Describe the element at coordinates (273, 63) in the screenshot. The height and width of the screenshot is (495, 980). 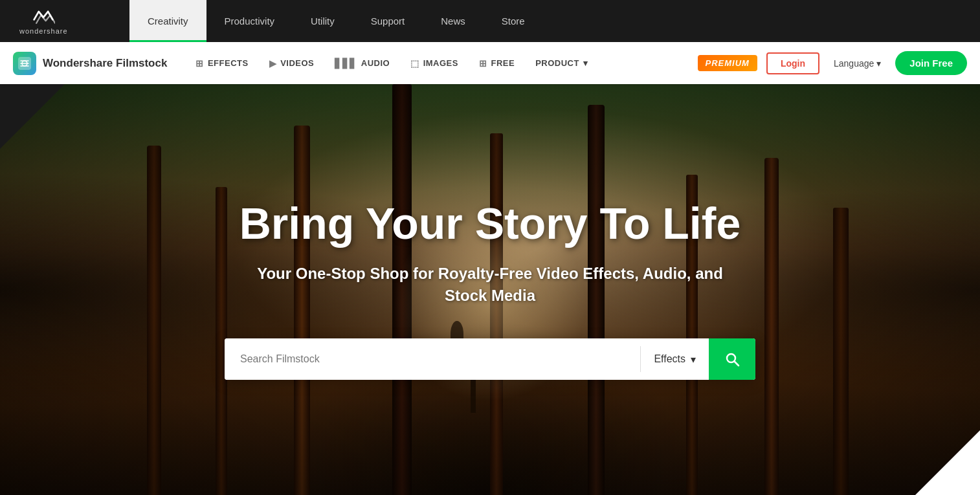
I see `videos-icon: ▶` at that location.